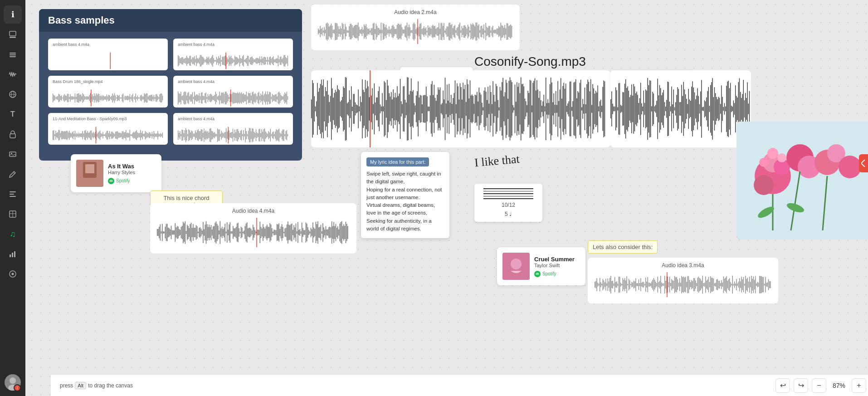 The width and height of the screenshot is (868, 396). I want to click on plugin-icon, so click(13, 274).